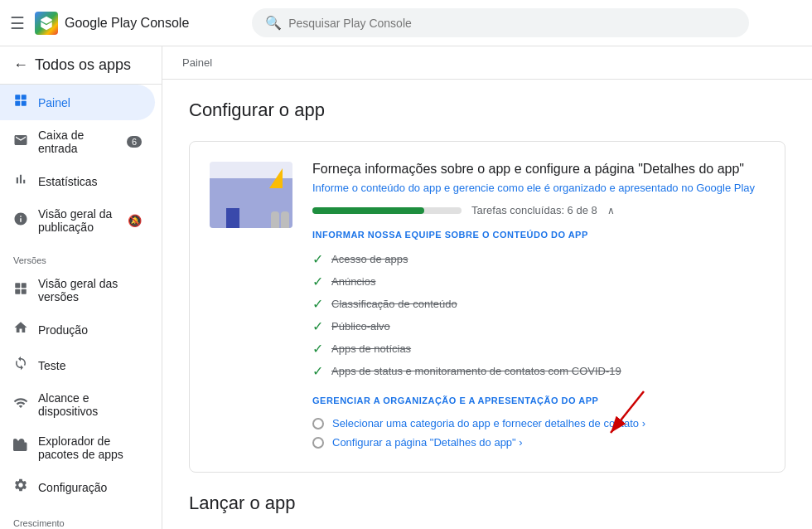 This screenshot has height=529, width=812. Describe the element at coordinates (512, 23) in the screenshot. I see `search-input` at that location.